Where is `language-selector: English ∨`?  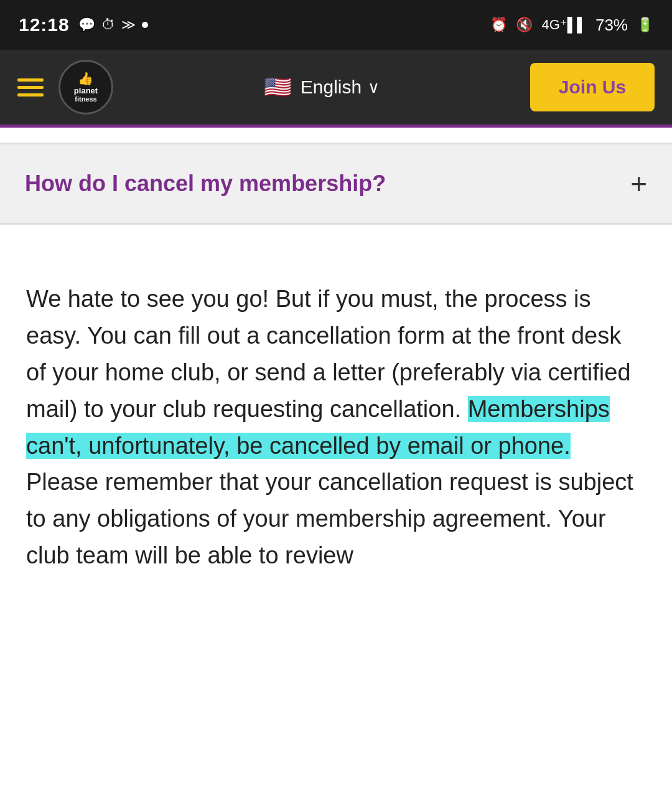
language-selector: English ∨ is located at coordinates (340, 87).